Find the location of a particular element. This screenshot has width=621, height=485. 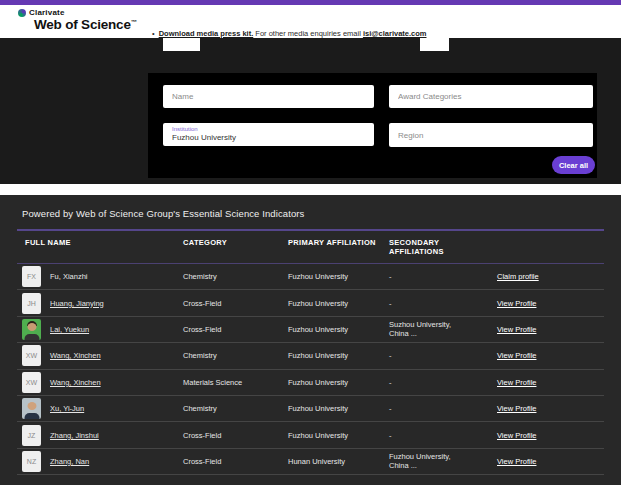

col-header-secondary-affiliations: SECONDARY AFFILIATIONS is located at coordinates (443, 247).